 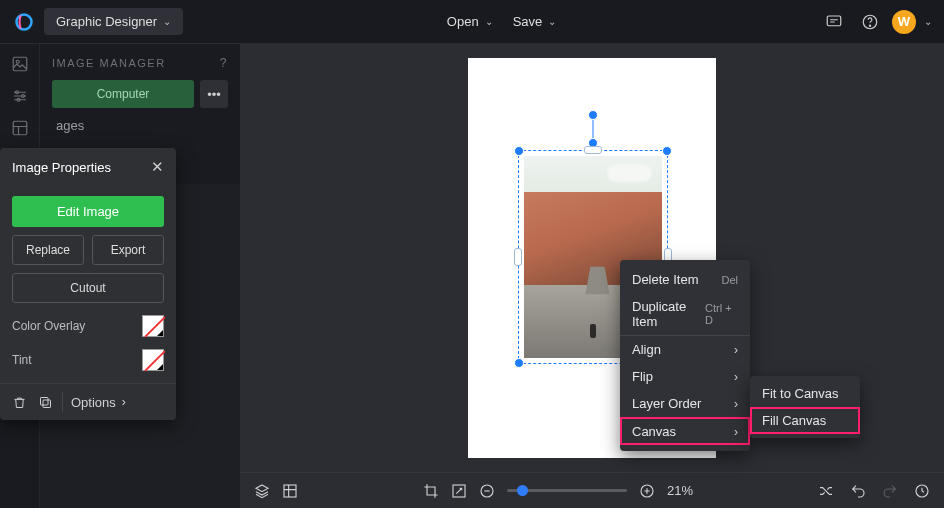 What do you see at coordinates (535, 22) in the screenshot?
I see `save-menu: Save⌄` at bounding box center [535, 22].